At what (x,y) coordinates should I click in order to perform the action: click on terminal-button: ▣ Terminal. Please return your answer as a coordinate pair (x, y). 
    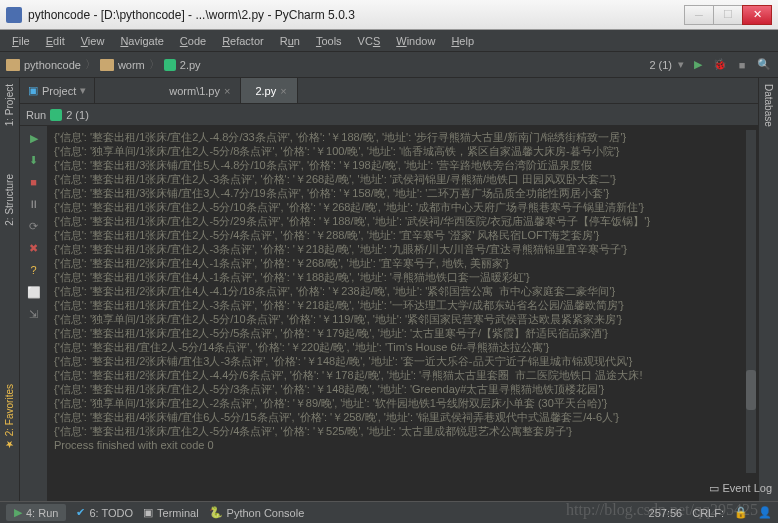
    Looking at the image, I should click on (171, 512).